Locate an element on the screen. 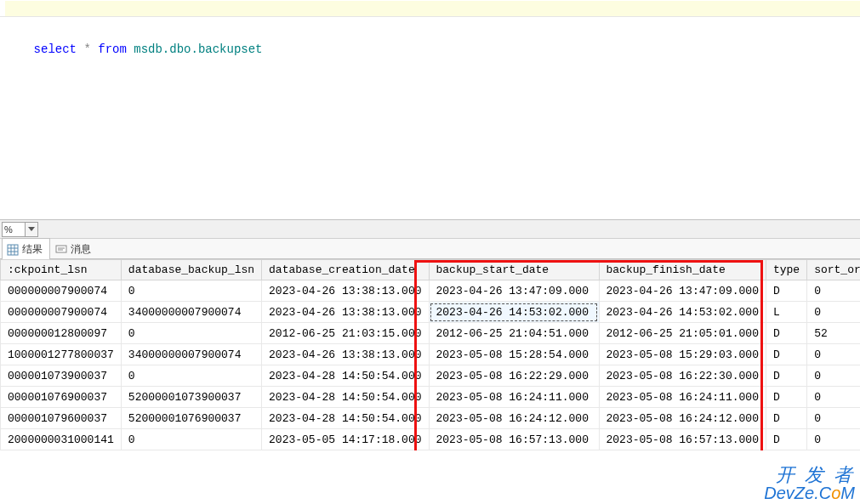  chevron-down-icon is located at coordinates (31, 229).